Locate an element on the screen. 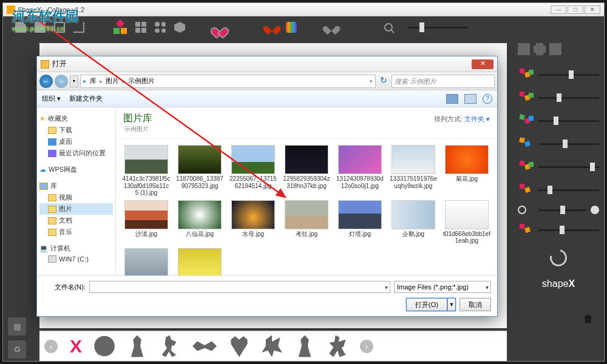 The width and height of the screenshot is (607, 364). shapes-prev: ‹ is located at coordinates (51, 346).